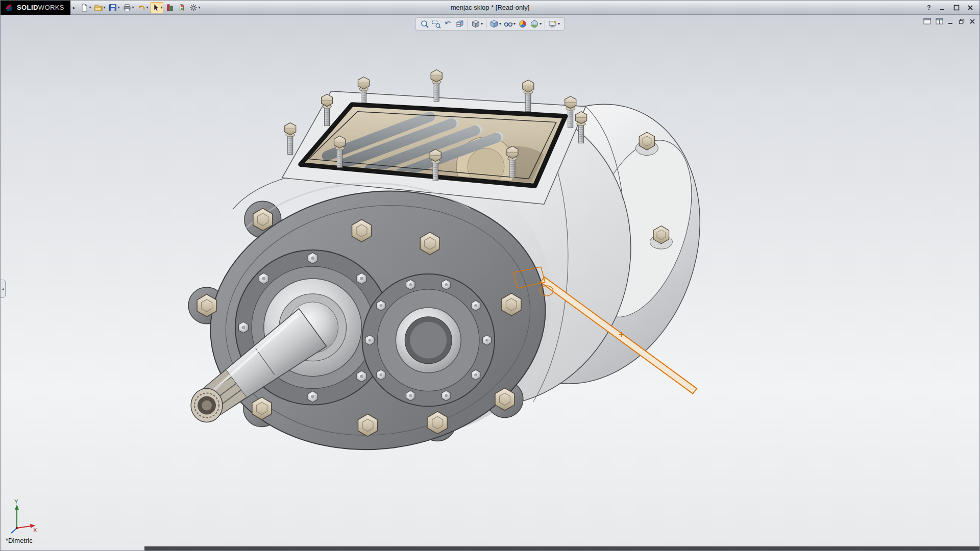 This screenshot has width=980, height=551. Describe the element at coordinates (41, 7) in the screenshot. I see `brand-text: SOLIDWORKS` at that location.